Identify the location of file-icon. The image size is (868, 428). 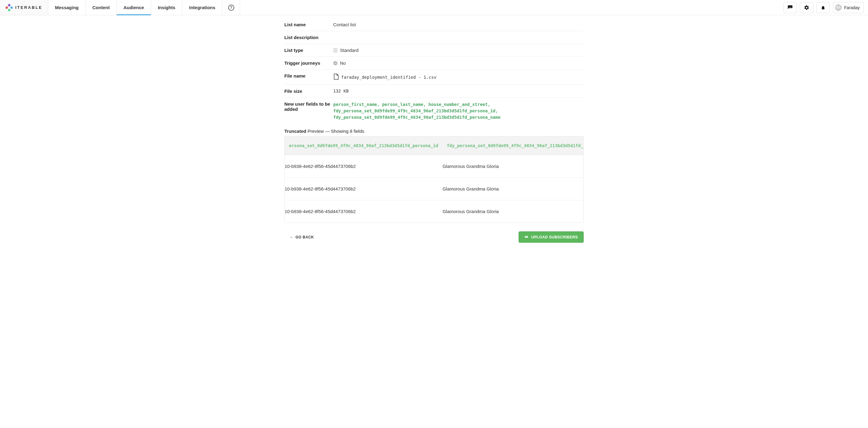
(336, 77).